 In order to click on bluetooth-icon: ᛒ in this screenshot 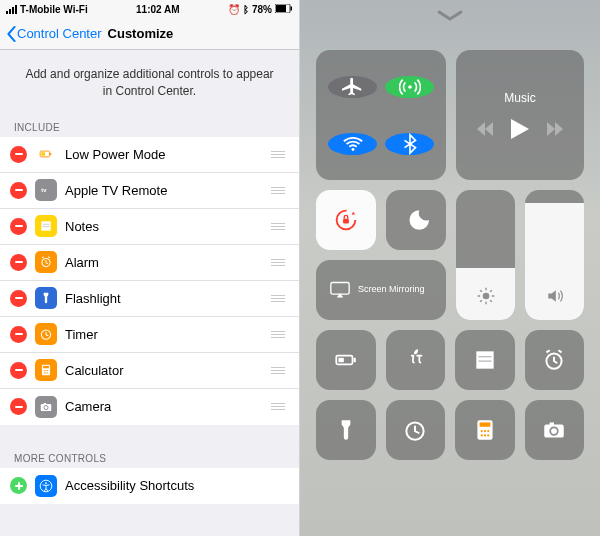, I will do `click(246, 10)`.